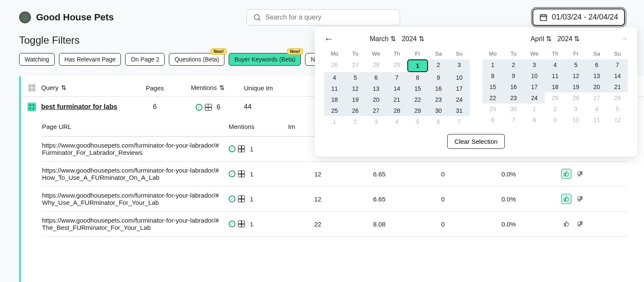  What do you see at coordinates (624, 39) in the screenshot?
I see `next-month-button: →` at bounding box center [624, 39].